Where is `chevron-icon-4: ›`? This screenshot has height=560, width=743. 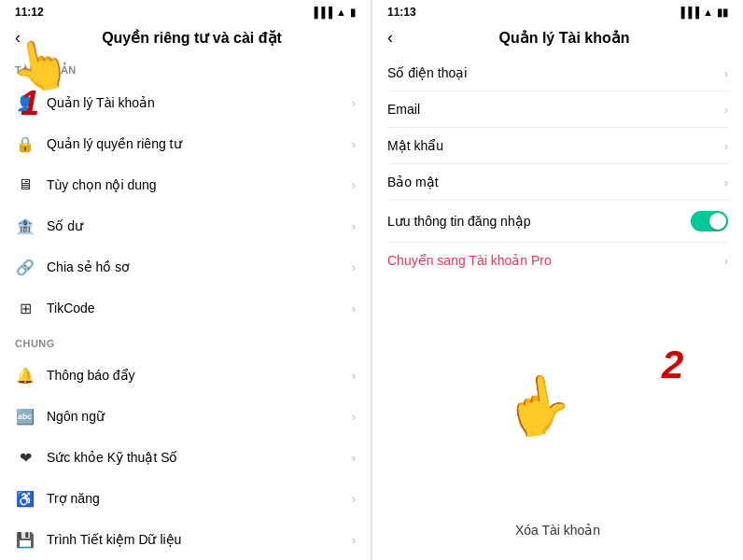 chevron-icon-4: › is located at coordinates (354, 267).